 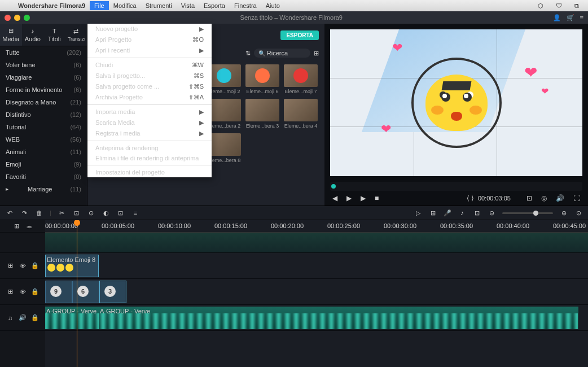 What do you see at coordinates (560, 198) in the screenshot?
I see `volume-icon: 🔊` at bounding box center [560, 198].